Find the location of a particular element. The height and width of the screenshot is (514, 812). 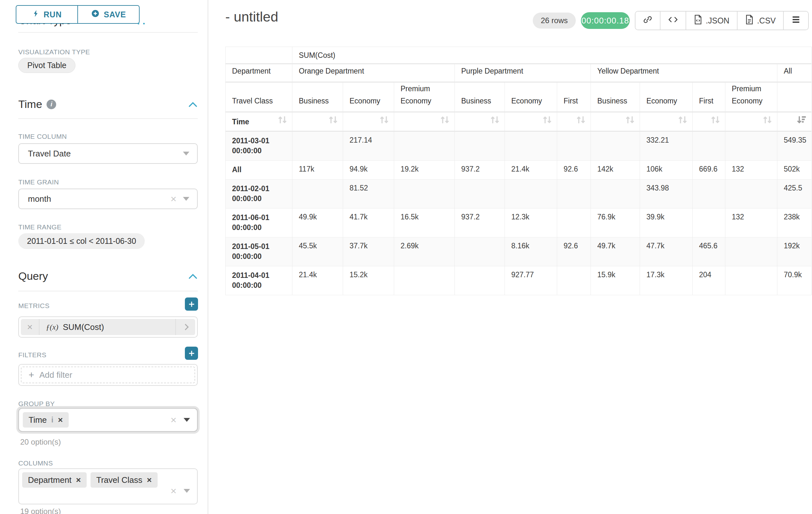

group-by-options-count: 20 option(s) is located at coordinates (40, 442).